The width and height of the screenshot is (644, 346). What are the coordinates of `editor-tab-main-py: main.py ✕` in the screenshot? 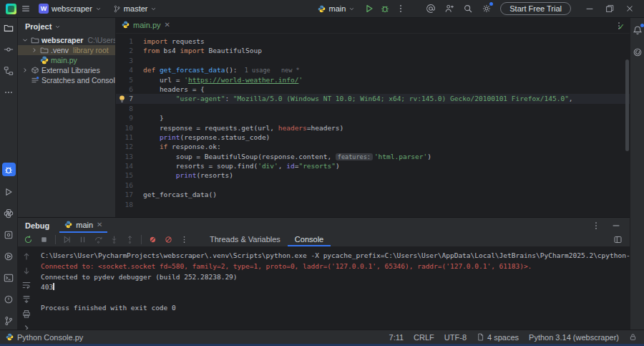 It's located at (146, 26).